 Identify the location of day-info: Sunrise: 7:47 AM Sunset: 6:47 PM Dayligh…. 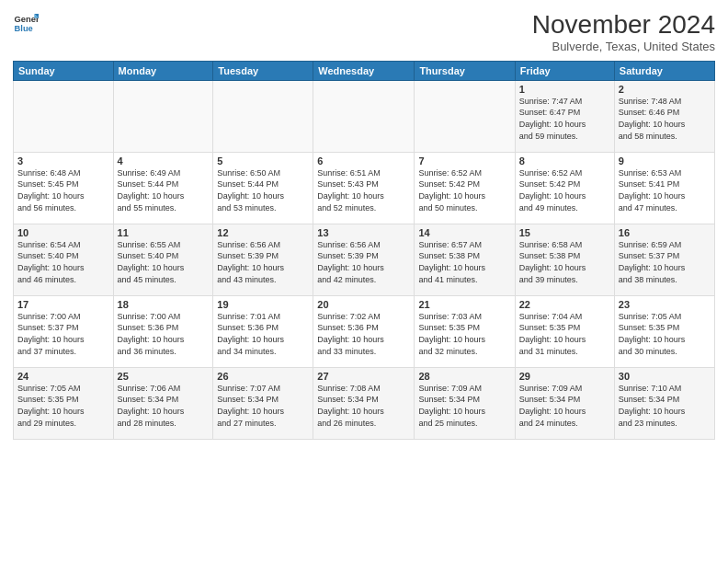
(564, 119).